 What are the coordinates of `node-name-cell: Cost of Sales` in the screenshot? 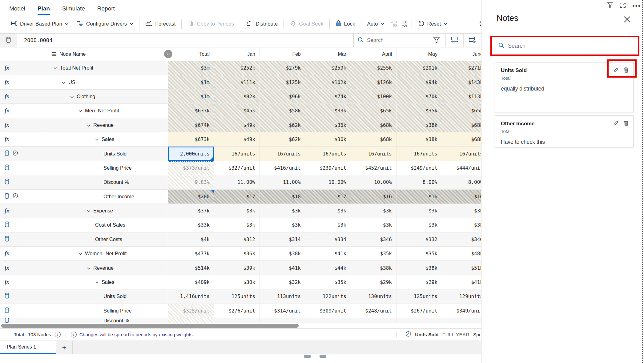 It's located at (107, 225).